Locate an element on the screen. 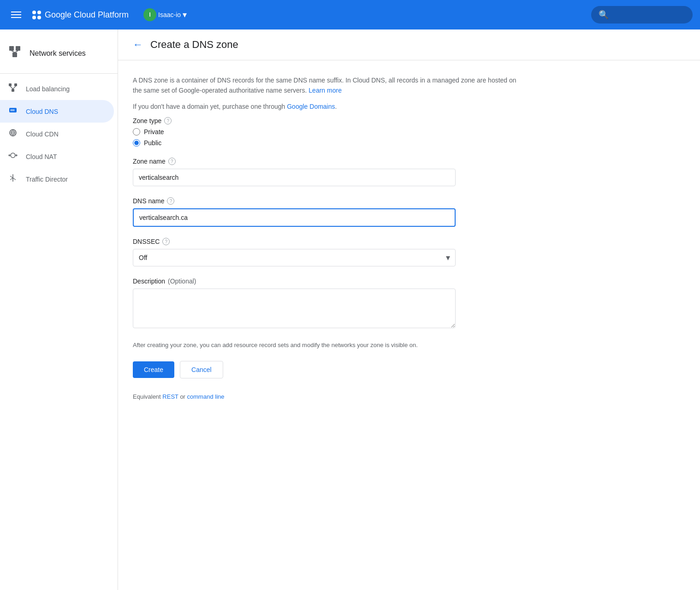 The image size is (700, 590). logo-dots-icon is located at coordinates (37, 15).